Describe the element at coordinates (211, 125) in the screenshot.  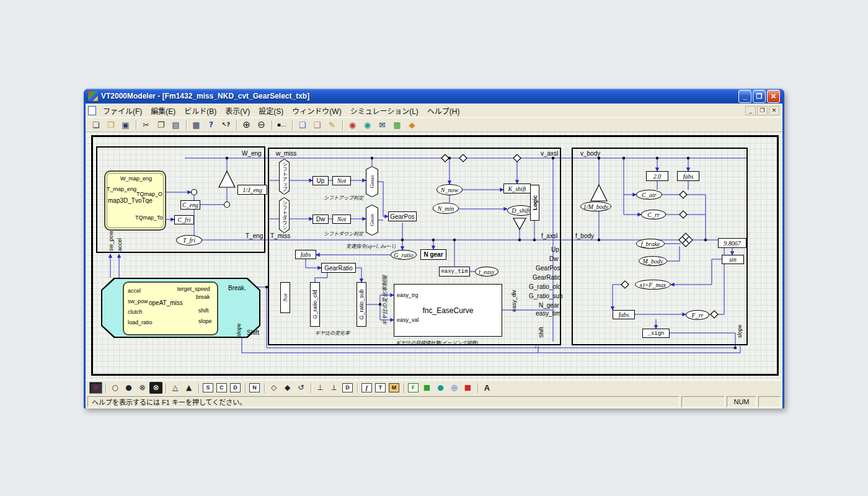
I see `help-button: ?` at that location.